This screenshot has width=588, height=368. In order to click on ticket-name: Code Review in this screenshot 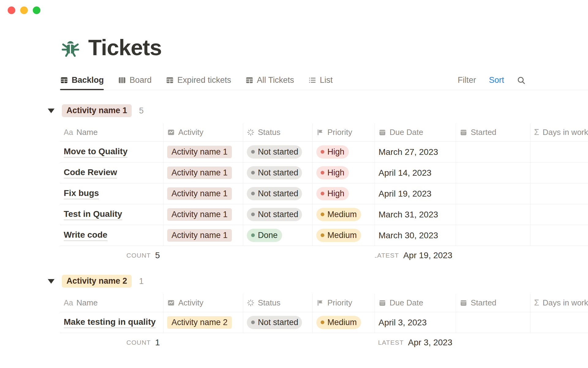, I will do `click(90, 173)`.